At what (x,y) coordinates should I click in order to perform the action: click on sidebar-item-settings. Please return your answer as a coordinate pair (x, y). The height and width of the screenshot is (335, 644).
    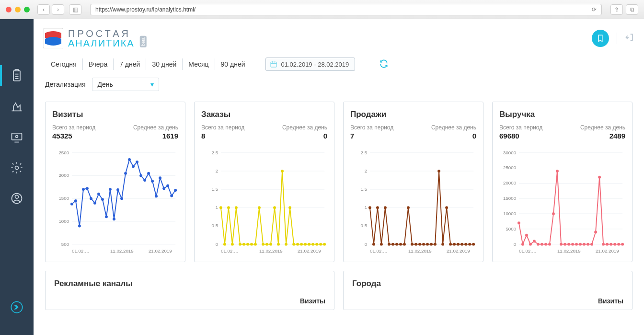
    Looking at the image, I should click on (17, 168).